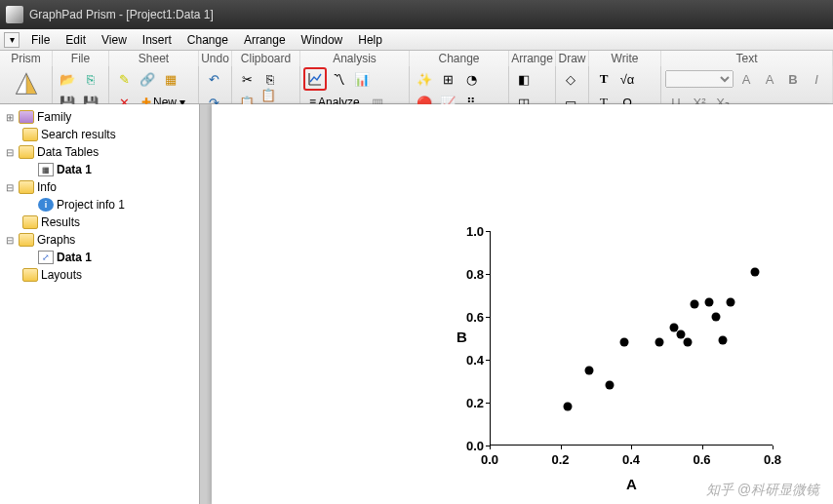  Describe the element at coordinates (41, 40) in the screenshot. I see `menu-file: File` at that location.